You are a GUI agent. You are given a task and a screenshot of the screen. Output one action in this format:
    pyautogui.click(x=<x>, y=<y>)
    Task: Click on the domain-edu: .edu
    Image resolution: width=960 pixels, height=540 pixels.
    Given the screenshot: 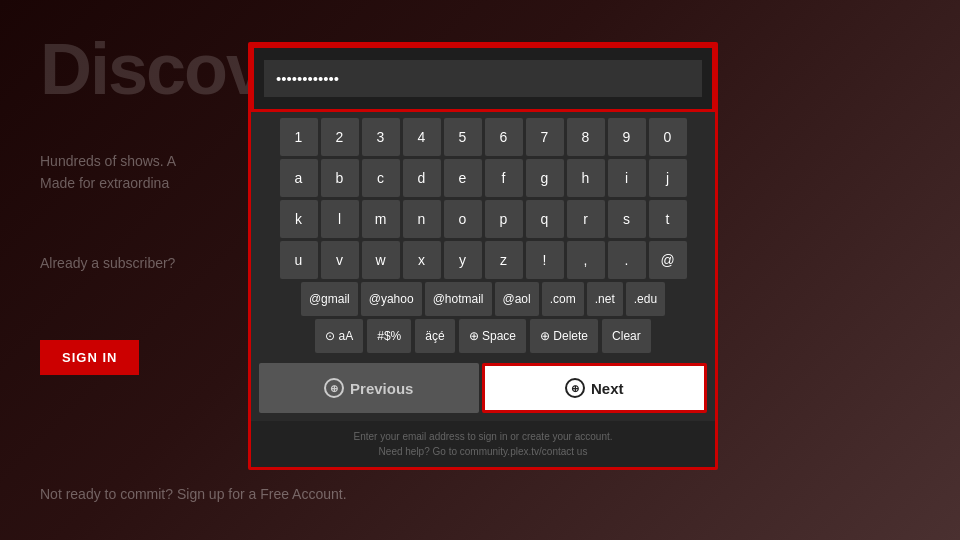 What is the action you would take?
    pyautogui.click(x=646, y=299)
    